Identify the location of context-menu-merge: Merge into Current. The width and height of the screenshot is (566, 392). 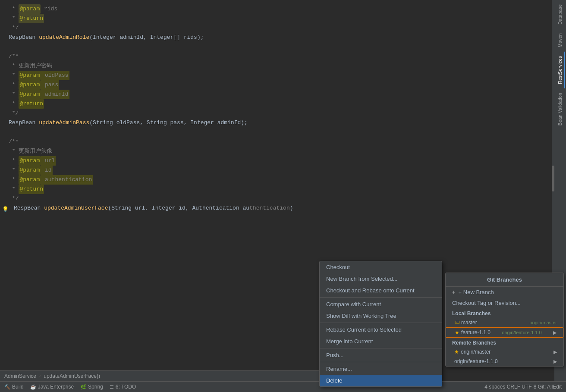
(380, 342).